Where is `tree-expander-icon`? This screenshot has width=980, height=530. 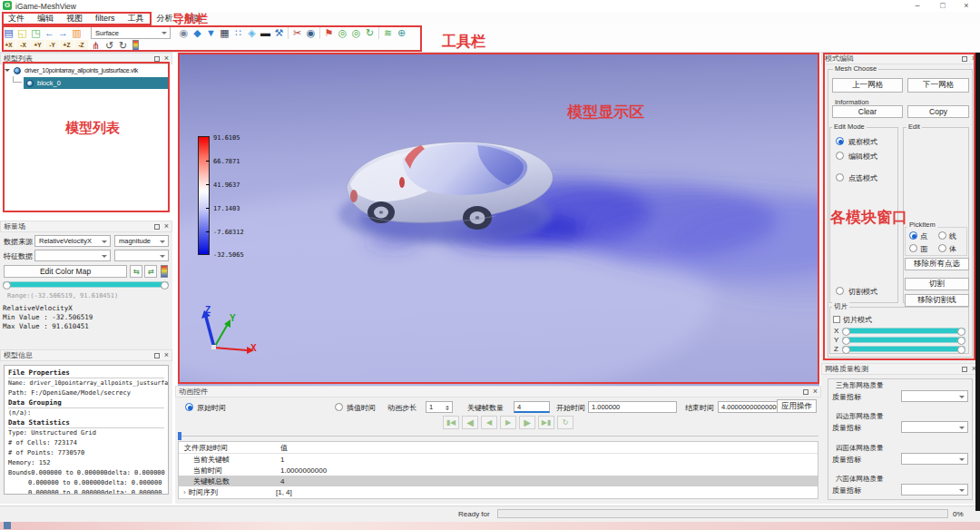 tree-expander-icon is located at coordinates (7, 72).